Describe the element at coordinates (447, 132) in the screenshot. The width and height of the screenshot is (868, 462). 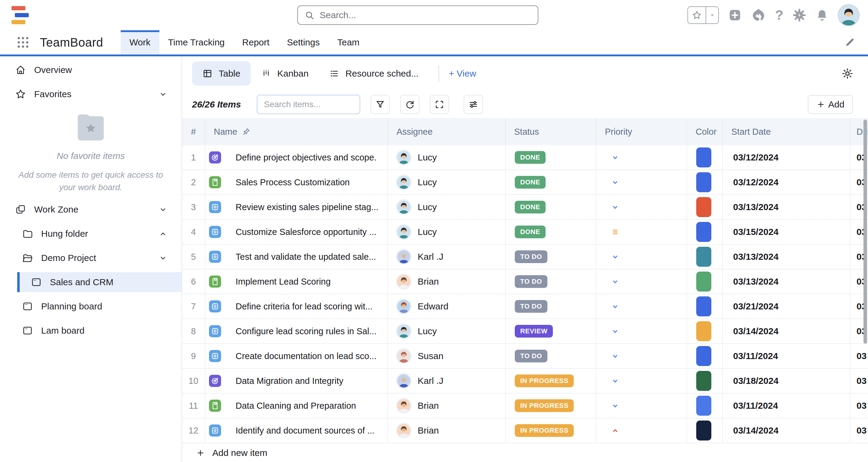
I see `column-header-assignee: Assignee` at that location.